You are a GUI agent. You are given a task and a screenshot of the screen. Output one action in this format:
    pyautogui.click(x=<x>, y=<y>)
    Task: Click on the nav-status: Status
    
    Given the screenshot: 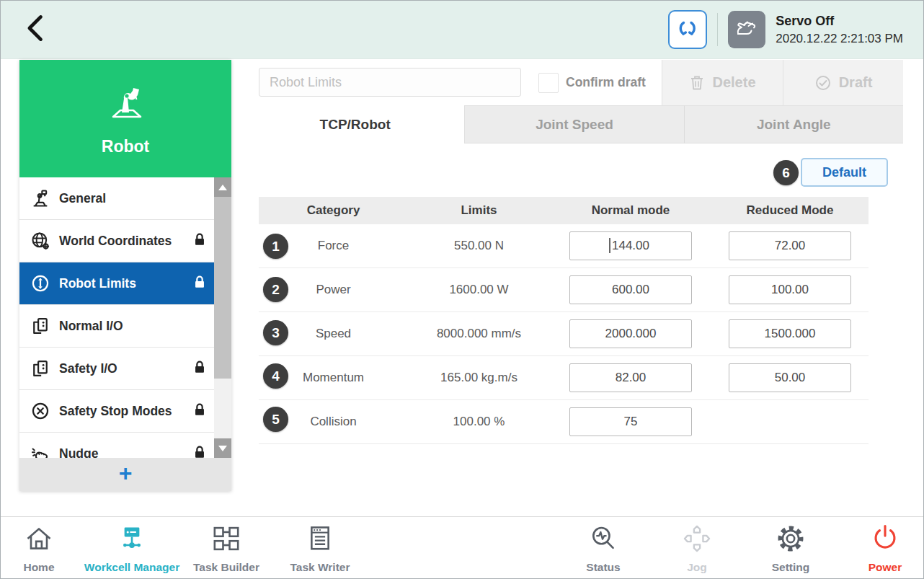 What is the action you would take?
    pyautogui.click(x=603, y=548)
    